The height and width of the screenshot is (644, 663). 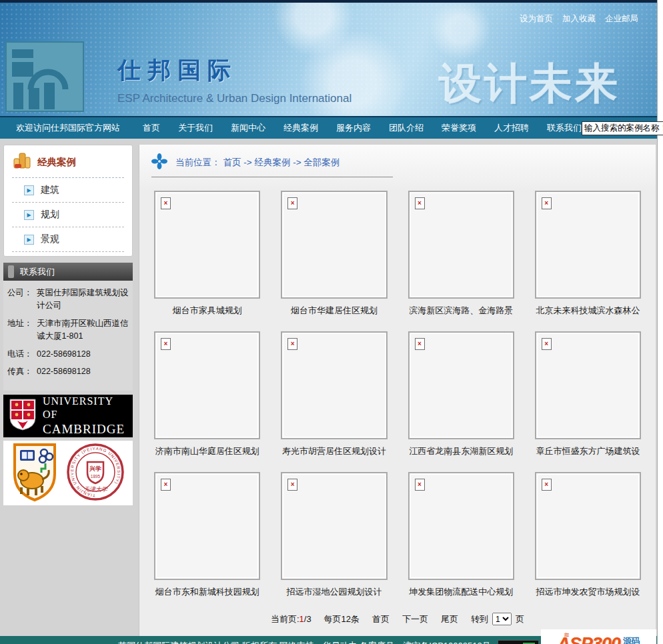 I want to click on breadcrumb: 当前位置： 首页 -> 经典案例 -> 全部案例, so click(x=398, y=161).